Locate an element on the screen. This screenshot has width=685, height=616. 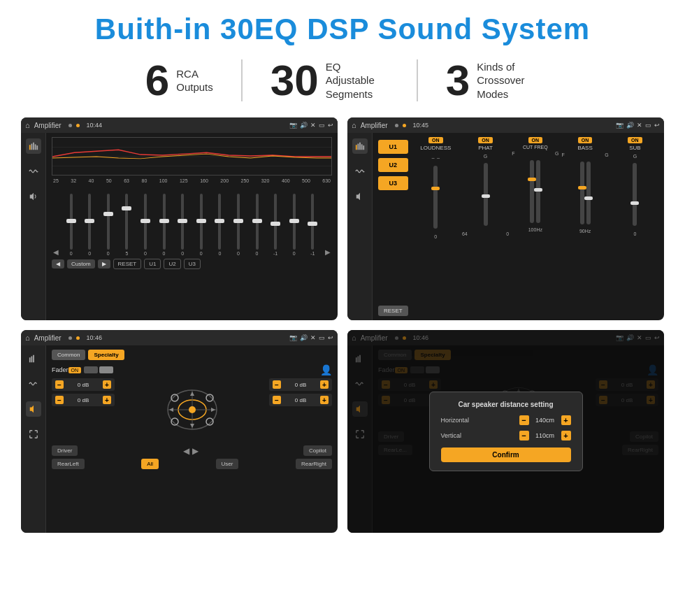
back-icon-3: ↩ is located at coordinates (331, 338).